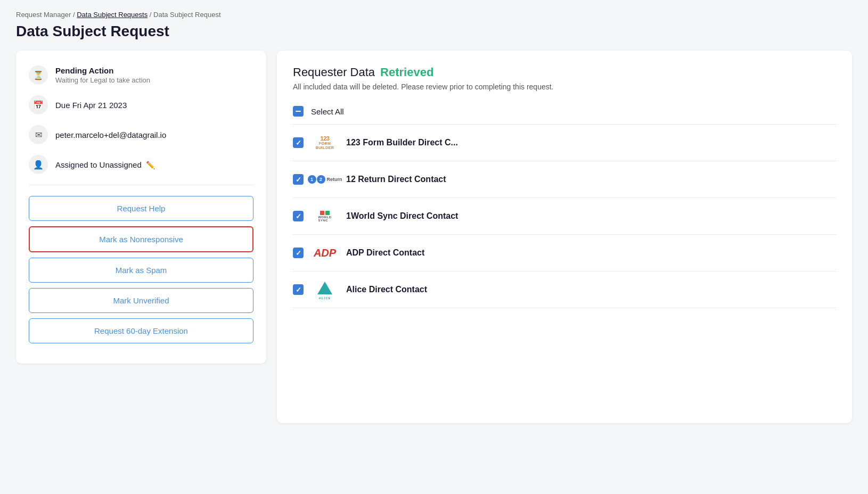  What do you see at coordinates (38, 105) in the screenshot?
I see `calendar-icon: 📅` at bounding box center [38, 105].